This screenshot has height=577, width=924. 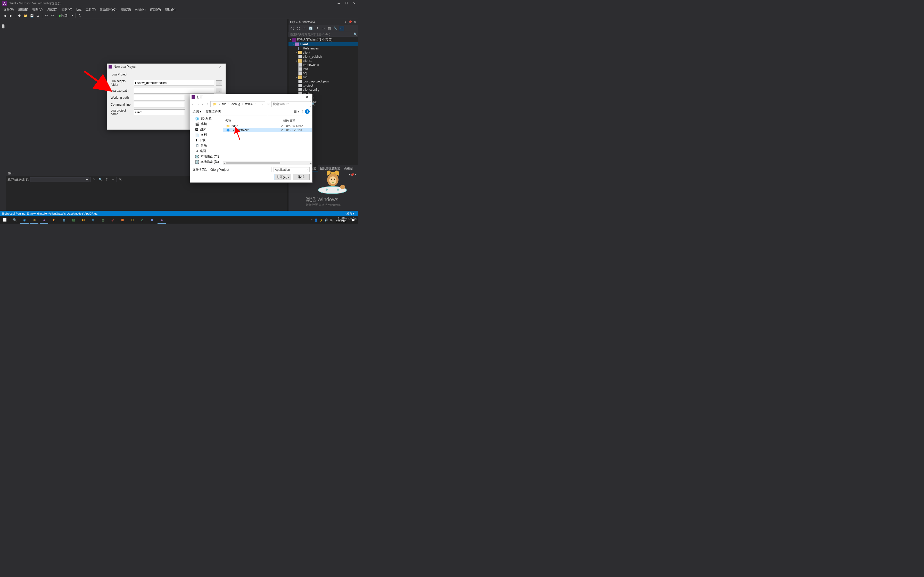 I want to click on tree-node: .cocos-project.json, so click(x=323, y=82).